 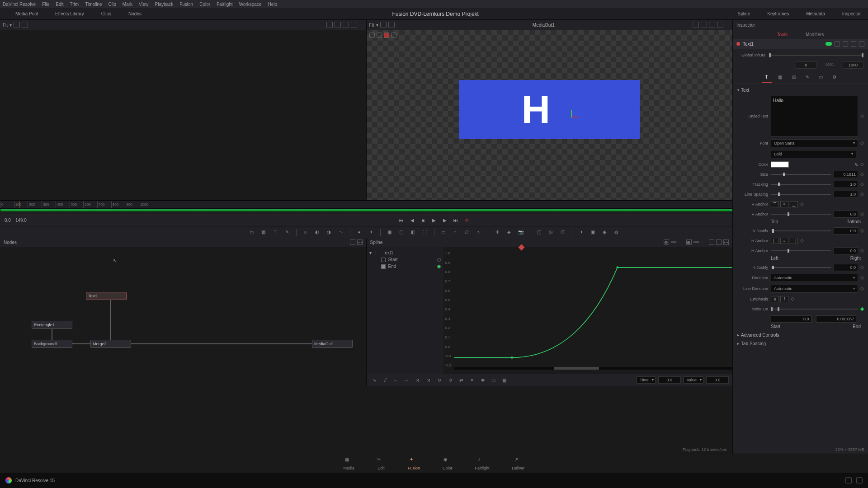 What do you see at coordinates (381, 464) in the screenshot?
I see `page-edit: ✂Edit` at bounding box center [381, 464].